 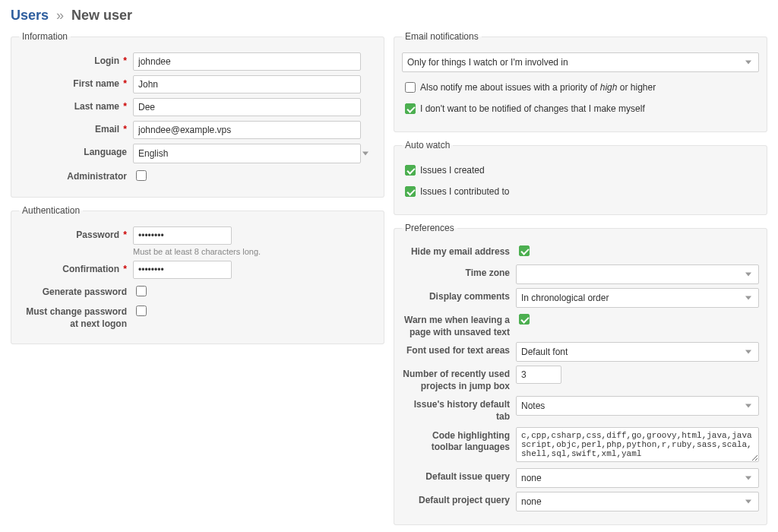 What do you see at coordinates (76, 59) in the screenshot?
I see `login-label: Login *` at bounding box center [76, 59].